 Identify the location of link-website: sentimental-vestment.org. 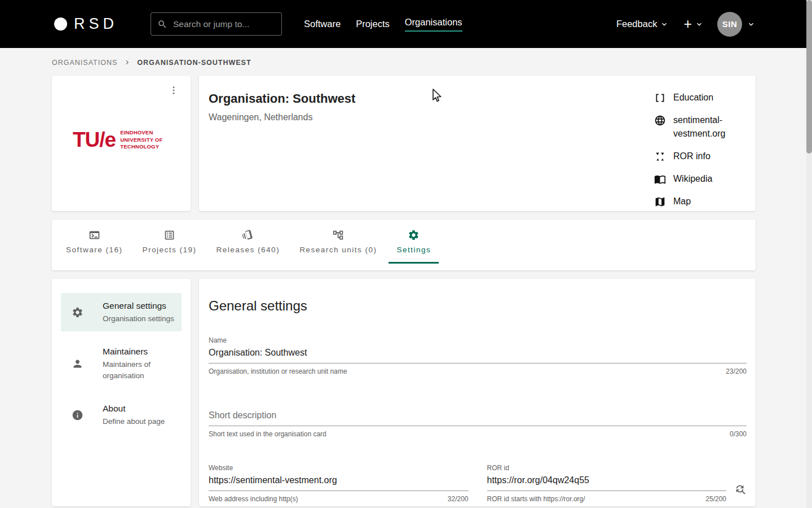
(697, 127).